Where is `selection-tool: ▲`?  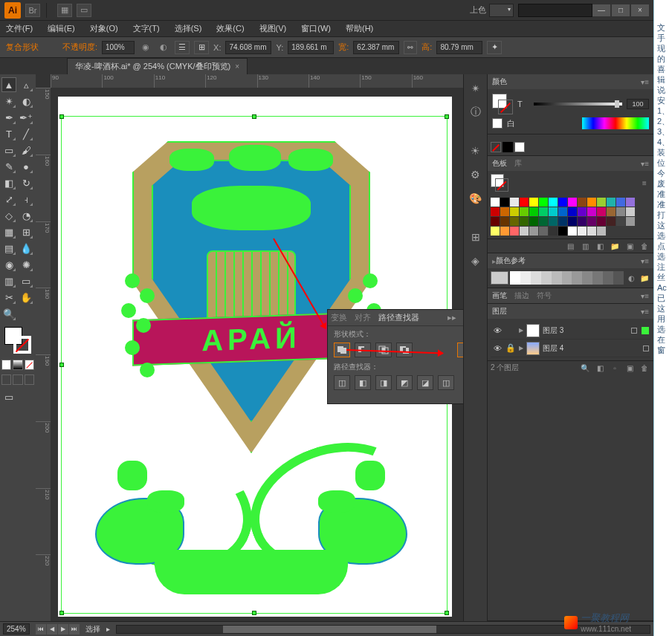 selection-tool: ▲ is located at coordinates (9, 85).